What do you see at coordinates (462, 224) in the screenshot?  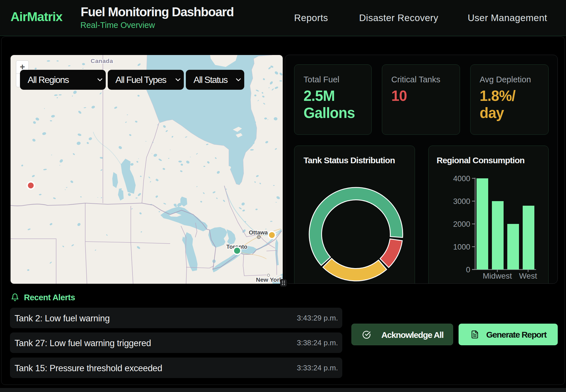 I see `svg-text: 2000` at bounding box center [462, 224].